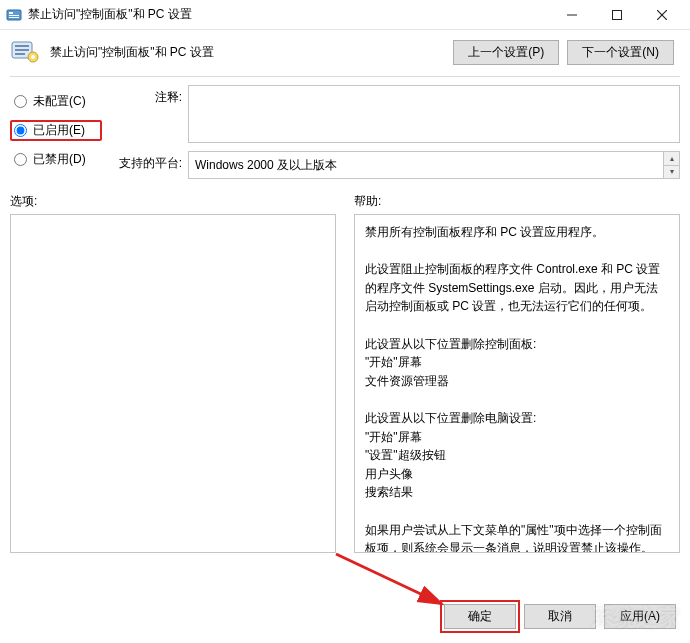  What do you see at coordinates (56, 102) in the screenshot?
I see `radio-not-configured: 未配置(C)` at bounding box center [56, 102].